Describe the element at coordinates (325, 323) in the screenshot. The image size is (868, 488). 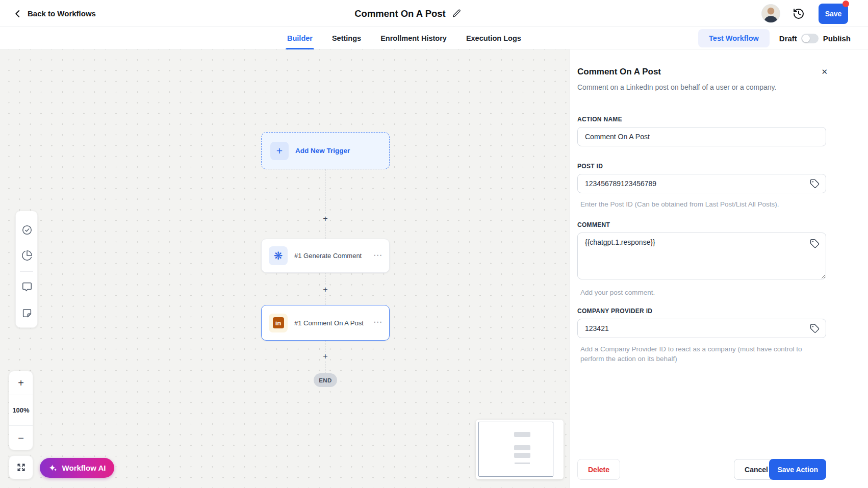
I see `node-comment-on-a-post: in #1 Comment On A Post ⋯` at that location.